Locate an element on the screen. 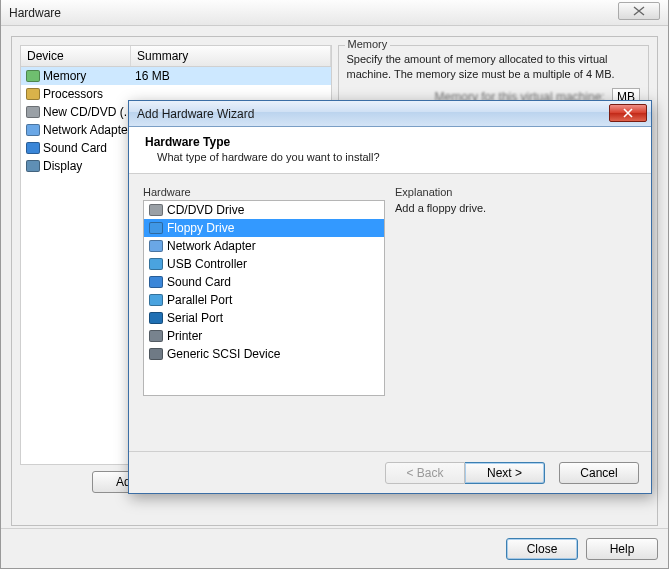 The image size is (669, 569). device-name: Network Adapte is located at coordinates (89, 130).